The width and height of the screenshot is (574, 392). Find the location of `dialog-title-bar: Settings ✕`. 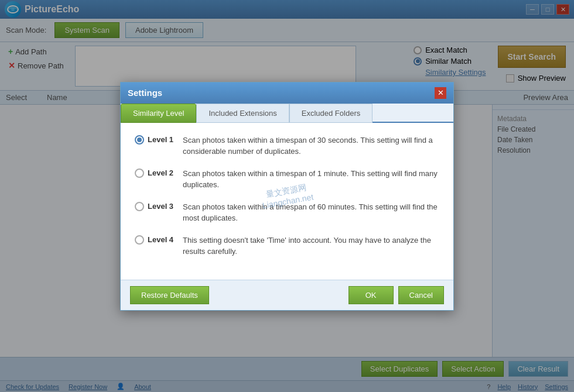

dialog-title-bar: Settings ✕ is located at coordinates (287, 93).